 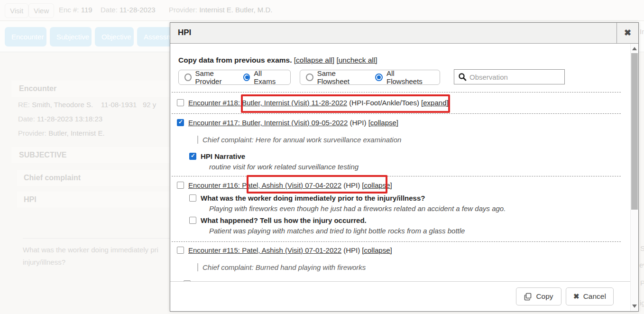 I want to click on question2-answer: Patient was playing with matches and tri…, so click(x=337, y=231).